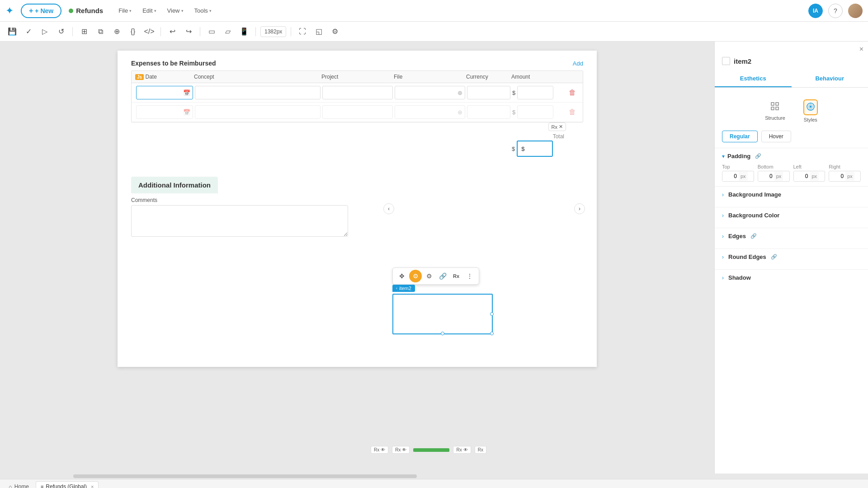 The height and width of the screenshot is (488, 868). What do you see at coordinates (492, 333) in the screenshot?
I see `resize-handle-bottom-right` at bounding box center [492, 333].